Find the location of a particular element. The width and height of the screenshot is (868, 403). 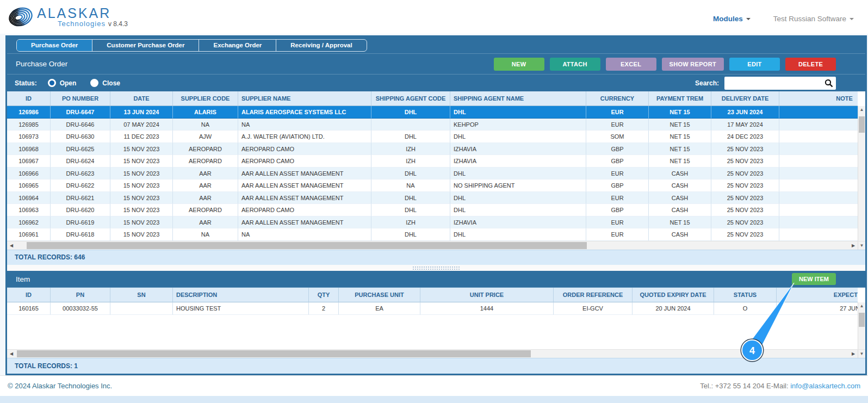

col-qty: QTY is located at coordinates (324, 295).